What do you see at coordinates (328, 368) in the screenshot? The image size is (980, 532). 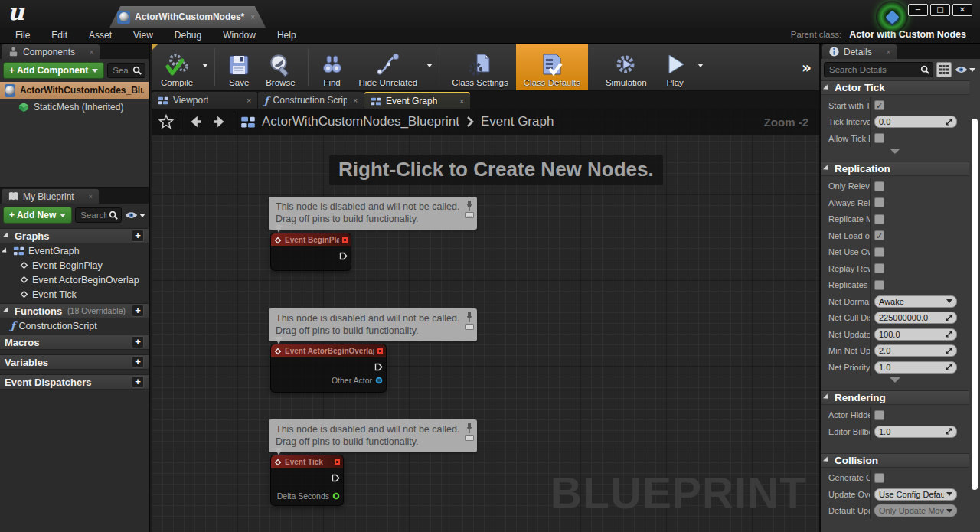 I see `node-event-actorbeginoverlap: Event ActorBeginOverlap Other Actor` at bounding box center [328, 368].